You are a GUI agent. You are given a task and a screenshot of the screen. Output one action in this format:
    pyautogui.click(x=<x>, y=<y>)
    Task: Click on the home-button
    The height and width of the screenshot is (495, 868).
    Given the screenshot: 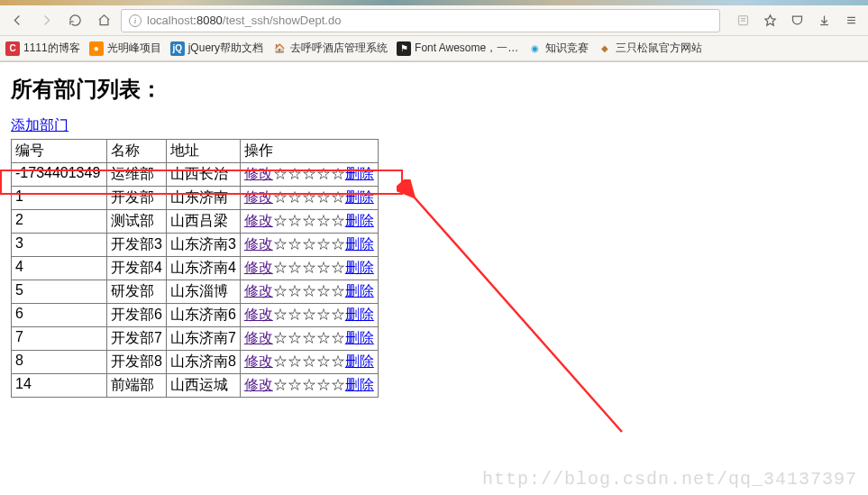 What is the action you would take?
    pyautogui.click(x=104, y=21)
    